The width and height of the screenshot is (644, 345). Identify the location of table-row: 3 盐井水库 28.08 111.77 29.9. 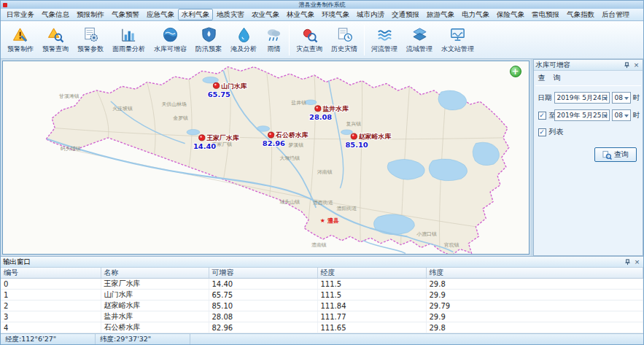
(322, 317).